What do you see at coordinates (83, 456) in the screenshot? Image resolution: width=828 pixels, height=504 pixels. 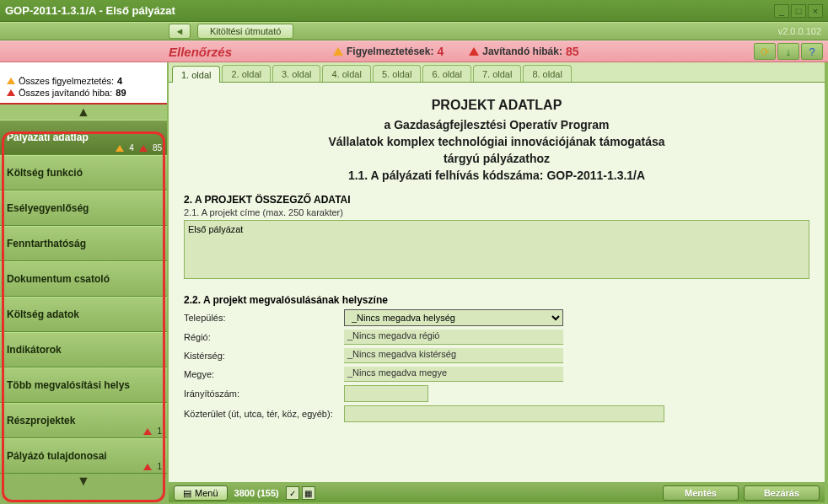 I see `sidebar-item-palyazo-tulajdonosai: Pályázó tulajdonosai 1` at bounding box center [83, 456].